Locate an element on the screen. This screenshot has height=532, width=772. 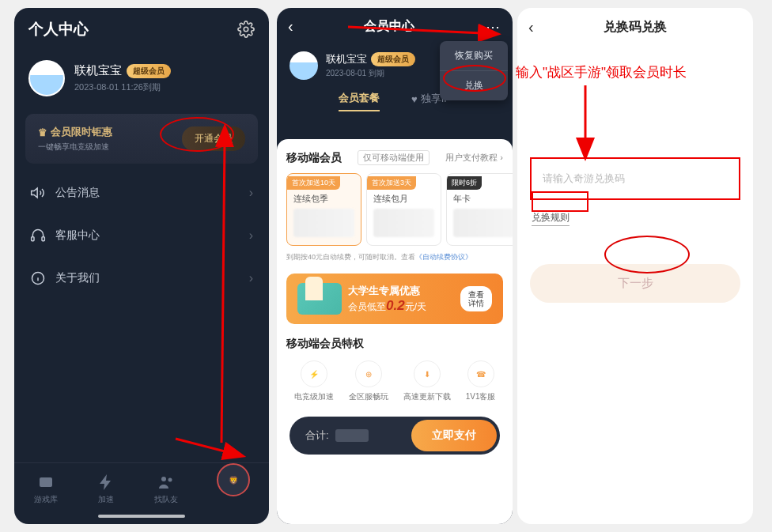
promo-subtitle: 一键畅享电竞级加速 is located at coordinates (75, 147).